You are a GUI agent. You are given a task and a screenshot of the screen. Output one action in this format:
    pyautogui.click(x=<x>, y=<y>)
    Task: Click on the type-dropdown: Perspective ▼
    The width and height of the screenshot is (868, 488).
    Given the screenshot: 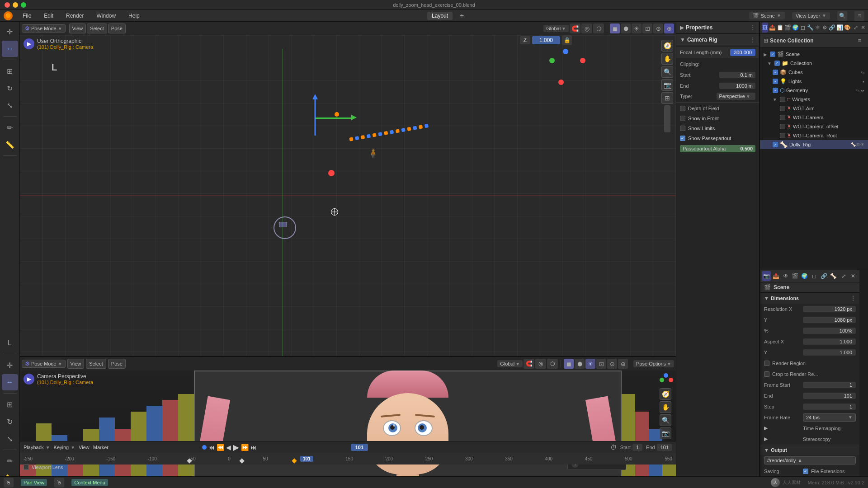 What is the action you would take?
    pyautogui.click(x=736, y=96)
    